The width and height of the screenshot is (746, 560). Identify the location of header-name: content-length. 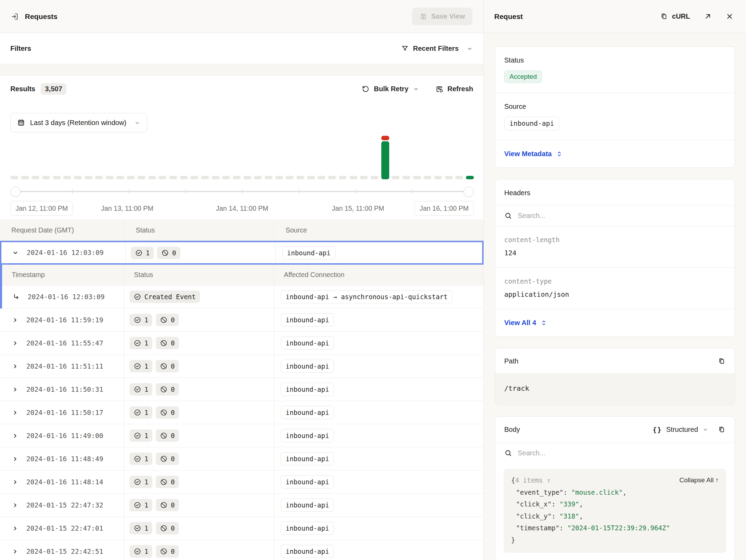
(615, 240).